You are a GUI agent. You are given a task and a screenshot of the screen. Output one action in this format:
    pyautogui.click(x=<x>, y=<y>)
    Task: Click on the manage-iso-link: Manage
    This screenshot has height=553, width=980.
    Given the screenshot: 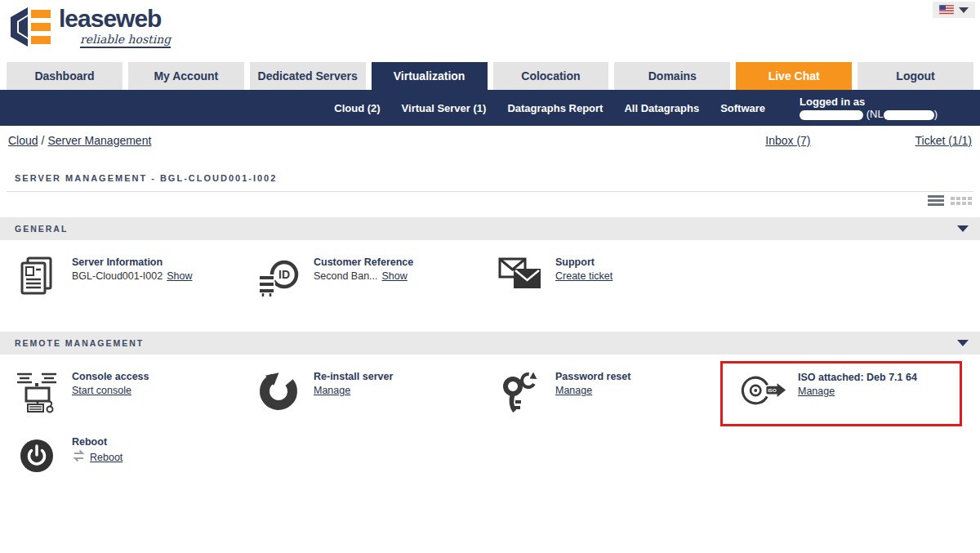 What is the action you would take?
    pyautogui.click(x=817, y=391)
    